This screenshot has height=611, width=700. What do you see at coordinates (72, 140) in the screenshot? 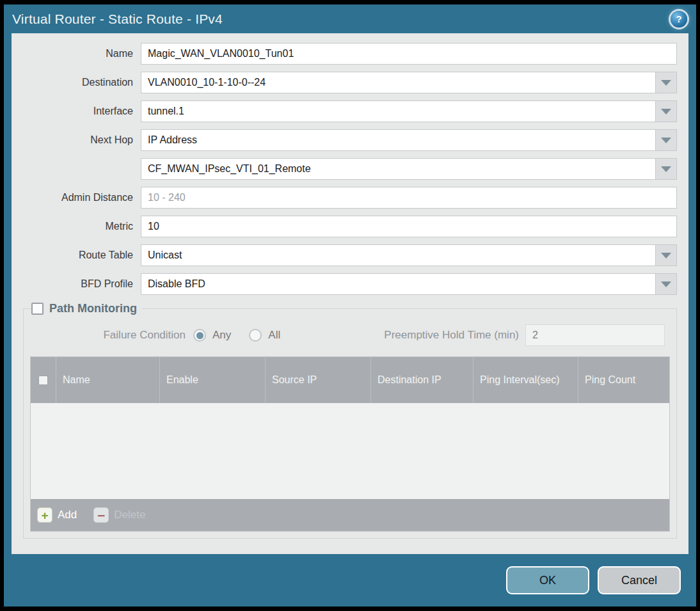
I see `next-hop-label: Next Hop` at bounding box center [72, 140].